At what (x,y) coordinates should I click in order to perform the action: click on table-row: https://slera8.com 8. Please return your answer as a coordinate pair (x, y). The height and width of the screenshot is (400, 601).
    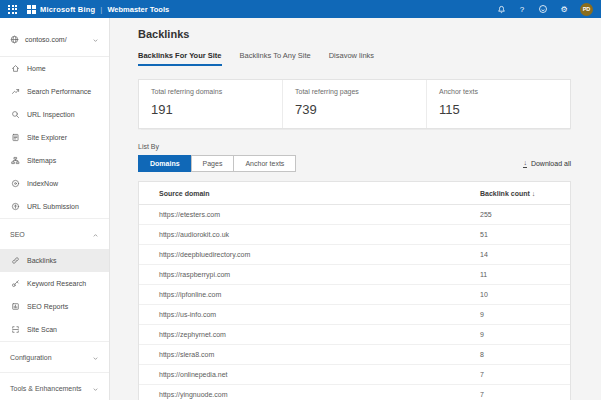
    Looking at the image, I should click on (354, 355).